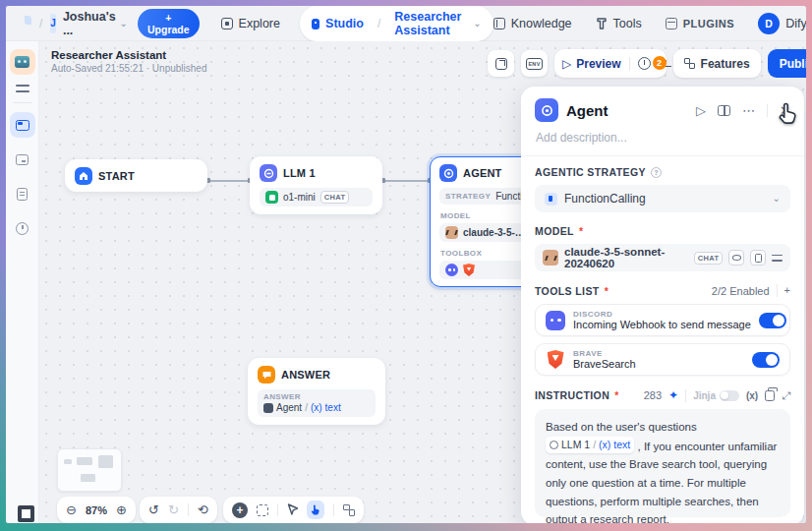 The image size is (812, 531). What do you see at coordinates (663, 258) in the screenshot?
I see `model-select: claude-3-5-sonnet-20240620 CHAT` at bounding box center [663, 258].